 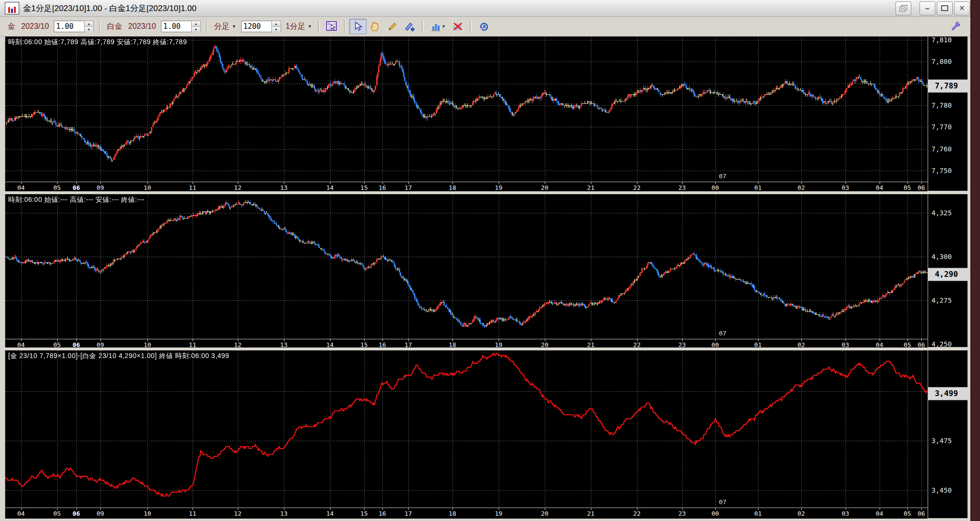 I want to click on price-tick-label: 7,760, so click(x=942, y=149).